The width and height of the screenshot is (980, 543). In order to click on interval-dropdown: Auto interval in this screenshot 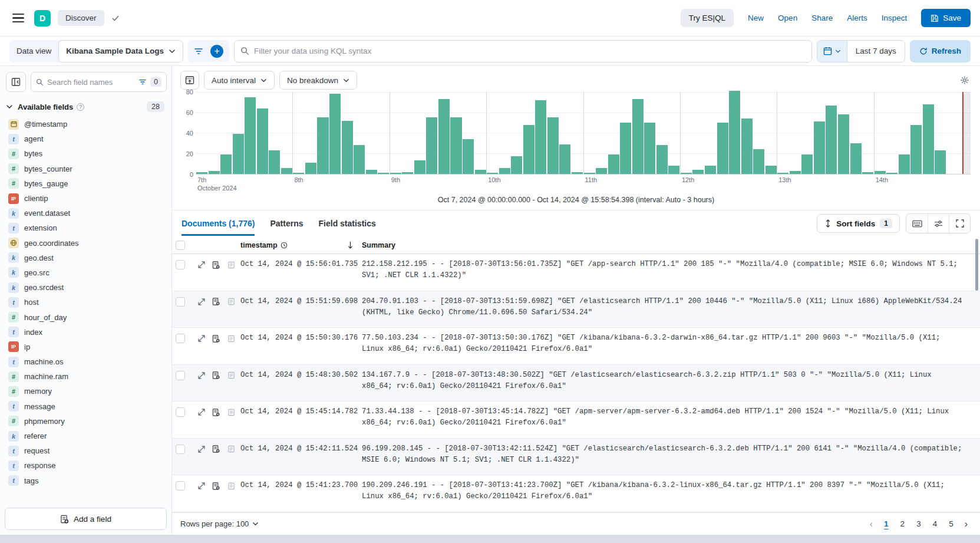, I will do `click(239, 80)`.